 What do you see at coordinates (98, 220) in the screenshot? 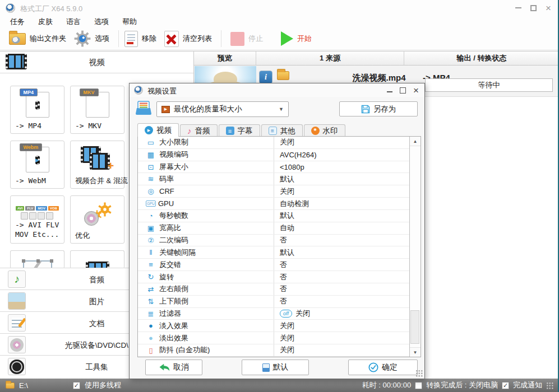
I see `card-optimize: 优化` at bounding box center [98, 220].